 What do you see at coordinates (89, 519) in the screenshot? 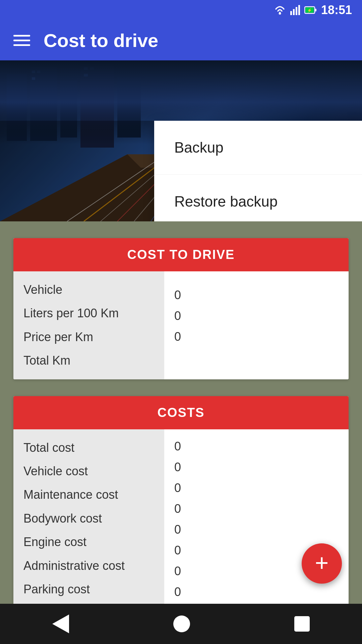
I see `label-bodywork-cost: Bodywork cost` at bounding box center [89, 519].